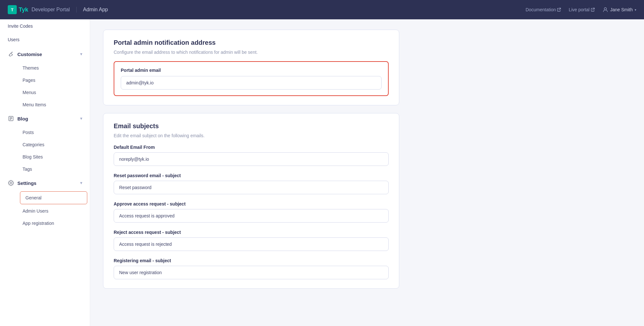 Image resolution: width=644 pixels, height=326 pixels. I want to click on sidebar-section-customise: Customise ▾, so click(45, 54).